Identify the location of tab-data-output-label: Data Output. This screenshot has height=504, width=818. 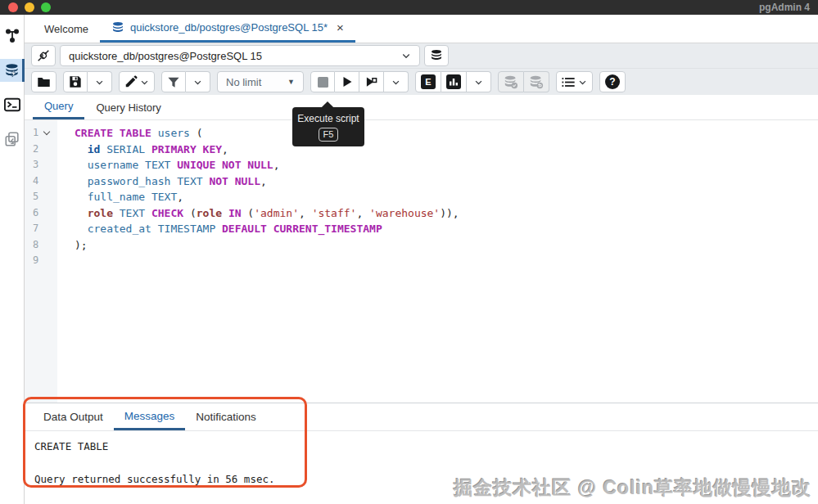
(74, 417).